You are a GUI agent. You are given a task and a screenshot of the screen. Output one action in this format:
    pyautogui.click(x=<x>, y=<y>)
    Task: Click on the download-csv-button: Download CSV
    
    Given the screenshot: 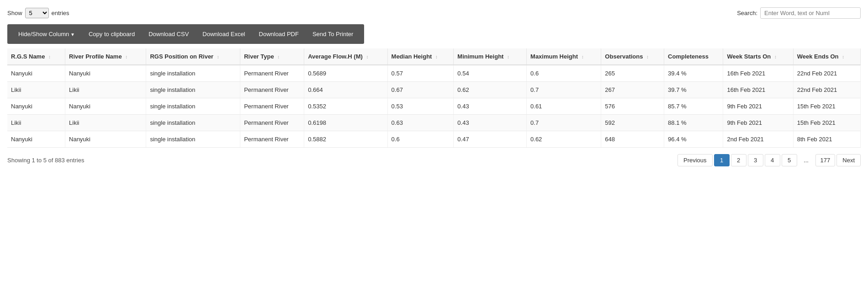 What is the action you would take?
    pyautogui.click(x=169, y=34)
    